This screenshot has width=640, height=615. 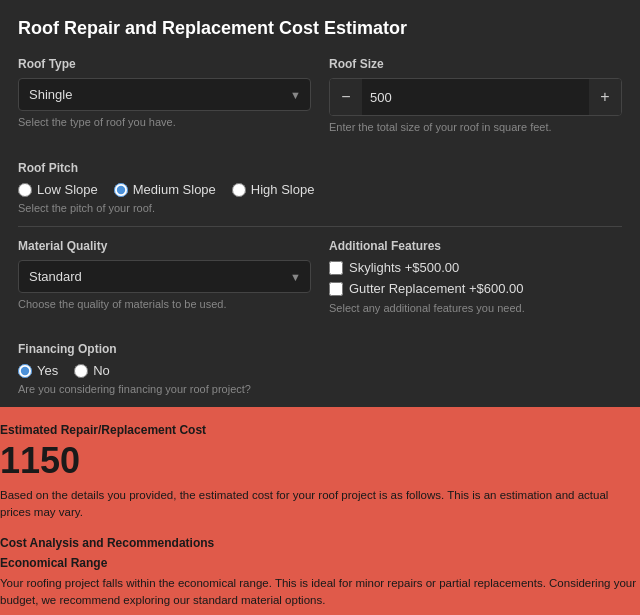 What do you see at coordinates (320, 349) in the screenshot?
I see `financing-label: Financing Option` at bounding box center [320, 349].